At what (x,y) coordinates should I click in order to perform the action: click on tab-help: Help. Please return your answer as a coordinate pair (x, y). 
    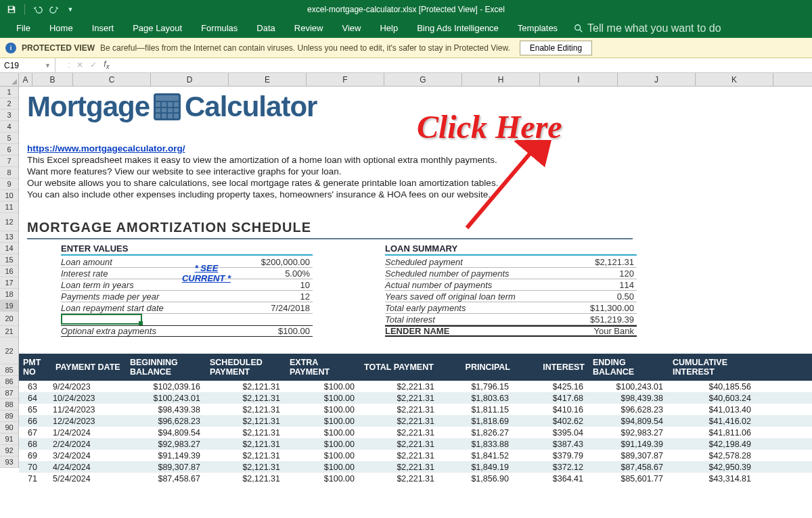
    Looking at the image, I should click on (388, 28).